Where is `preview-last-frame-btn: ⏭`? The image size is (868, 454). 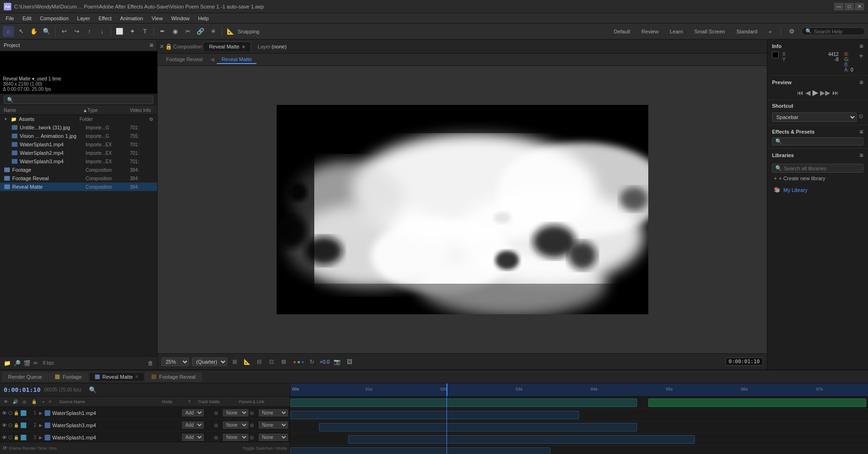 preview-last-frame-btn: ⏭ is located at coordinates (836, 93).